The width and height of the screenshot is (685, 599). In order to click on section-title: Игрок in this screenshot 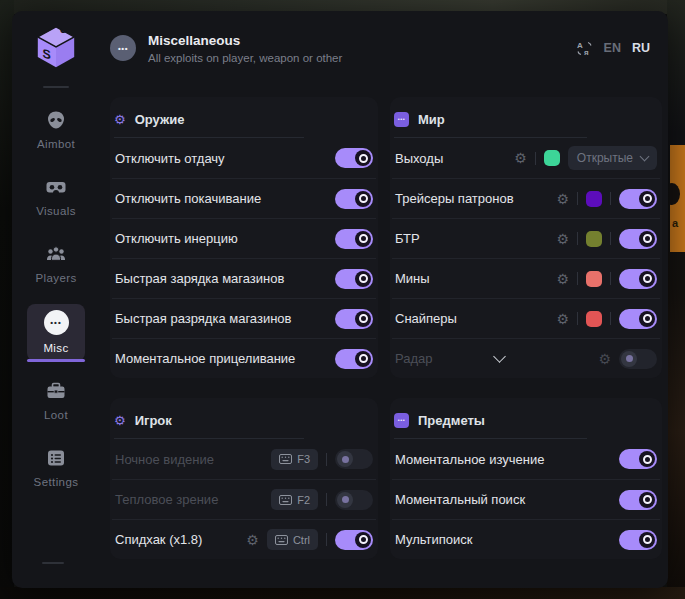, I will do `click(154, 420)`.